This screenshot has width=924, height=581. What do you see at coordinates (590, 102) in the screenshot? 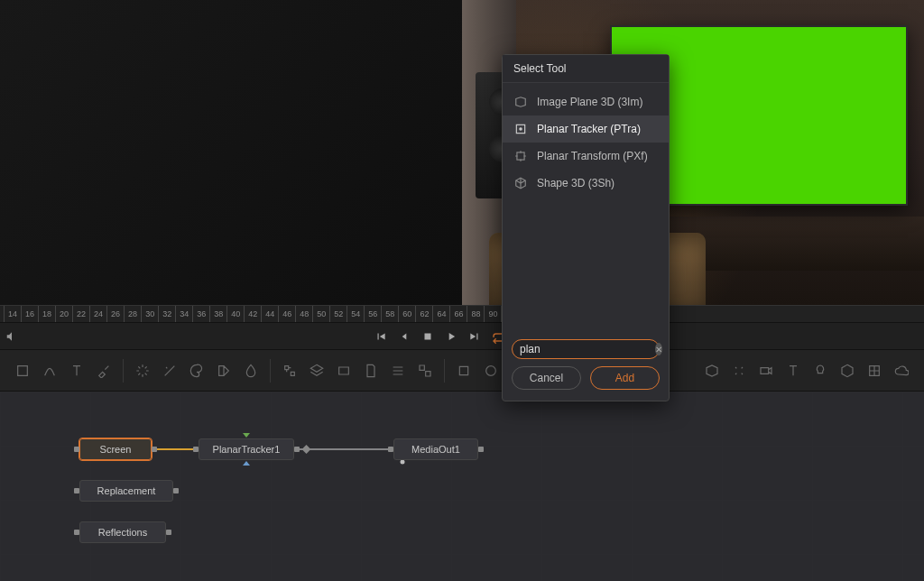
I see `tool-item-label: Image Plane 3D (3Im)` at bounding box center [590, 102].